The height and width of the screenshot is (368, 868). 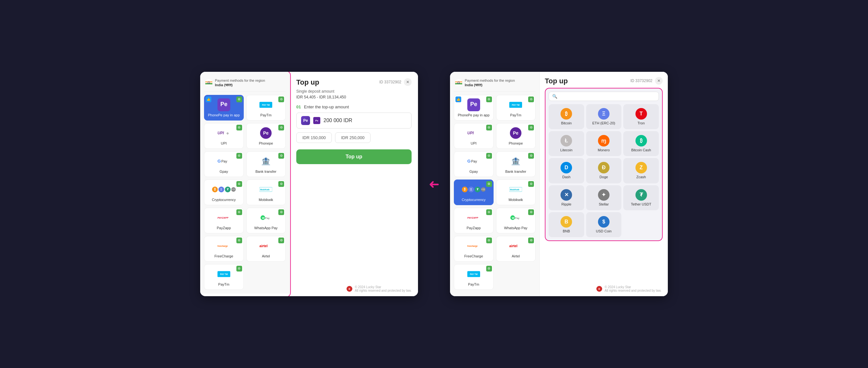 I want to click on payment-item-freecharge: ⚙ freecharge FreeCharge, so click(x=224, y=249).